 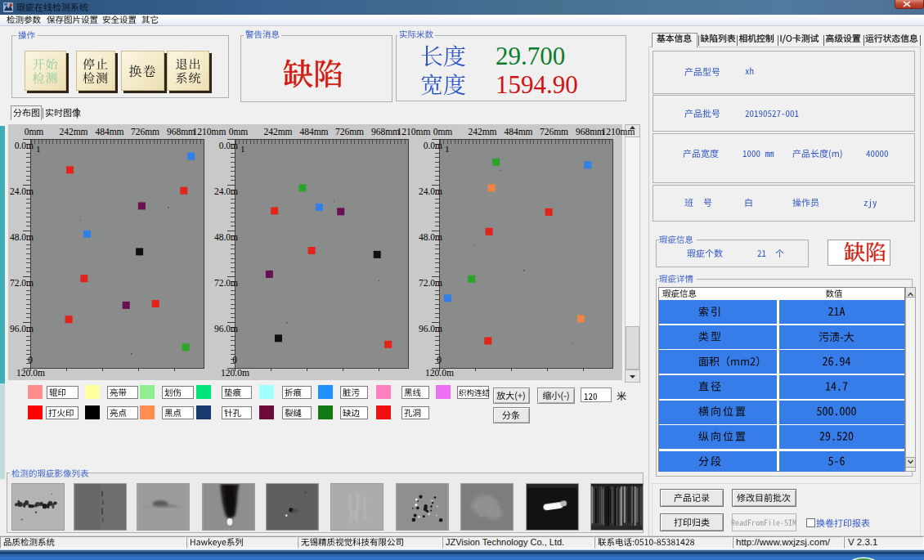 I want to click on svg-text: V 2.3.1, so click(x=863, y=542).